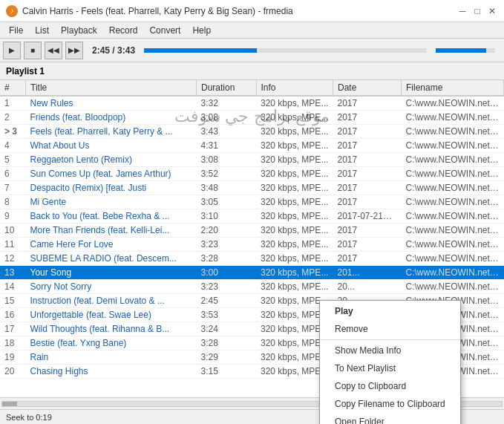 The image size is (504, 424). Describe the element at coordinates (16, 30) in the screenshot. I see `menu-file: File` at that location.